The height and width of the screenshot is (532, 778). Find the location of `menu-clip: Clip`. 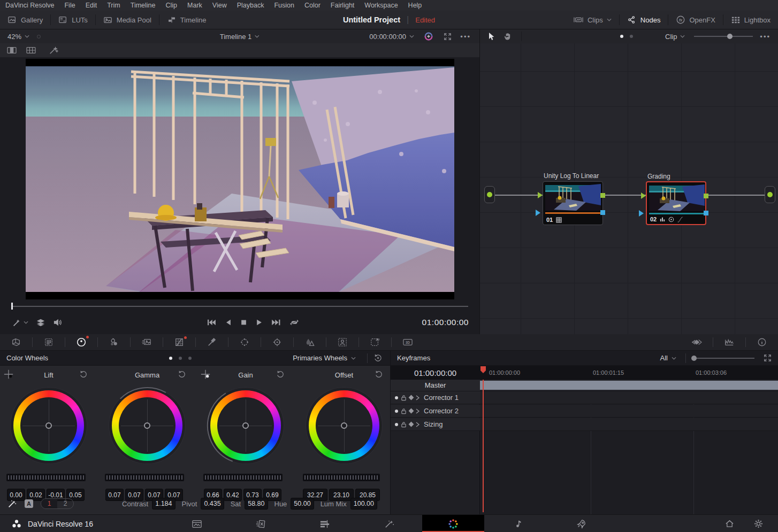

menu-clip: Clip is located at coordinates (172, 5).